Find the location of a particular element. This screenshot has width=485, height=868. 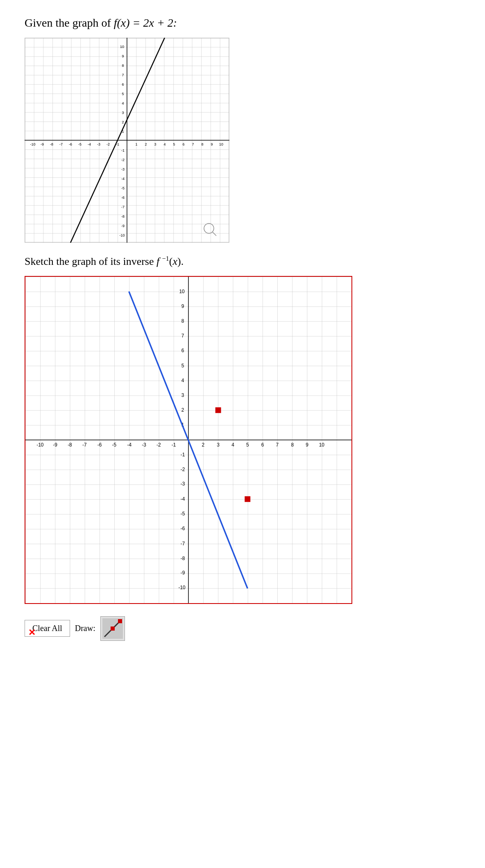

draw-icon-button is located at coordinates (113, 629).